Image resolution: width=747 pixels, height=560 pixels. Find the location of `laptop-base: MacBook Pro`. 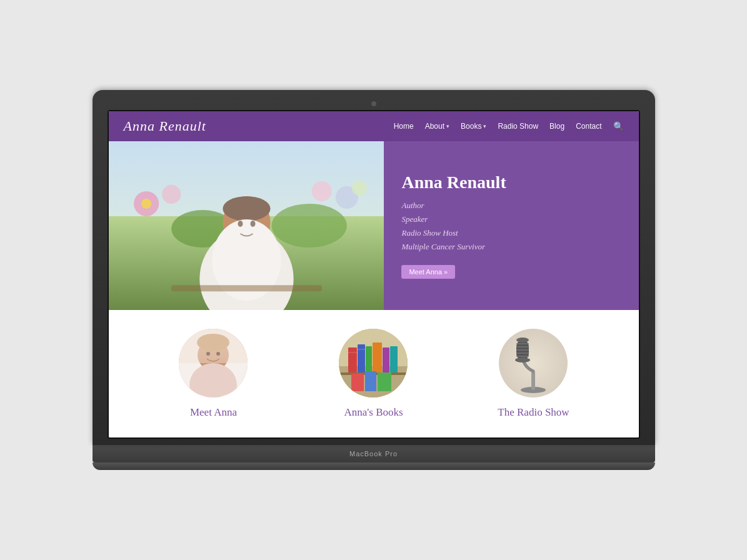

laptop-base: MacBook Pro is located at coordinates (374, 454).